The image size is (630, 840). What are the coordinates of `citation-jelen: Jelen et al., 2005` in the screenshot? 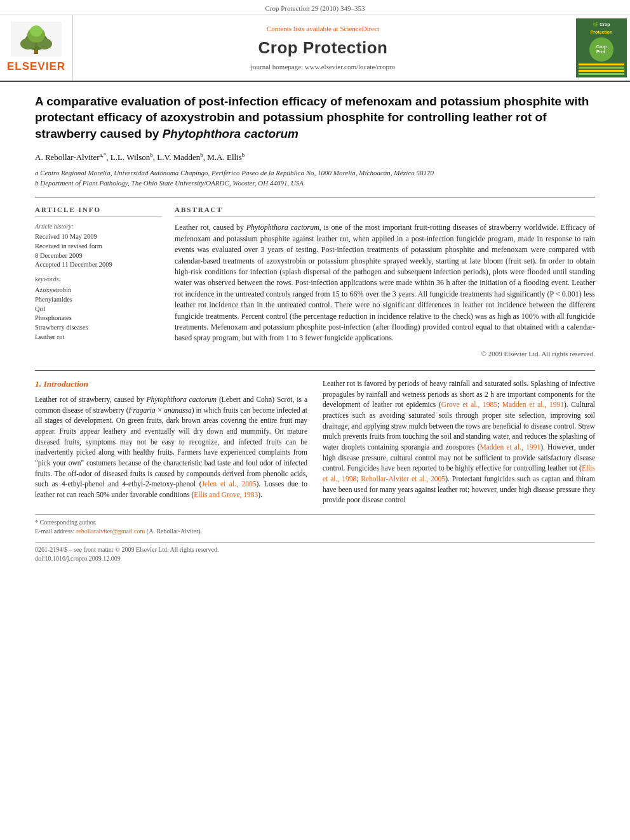 It's located at (229, 484).